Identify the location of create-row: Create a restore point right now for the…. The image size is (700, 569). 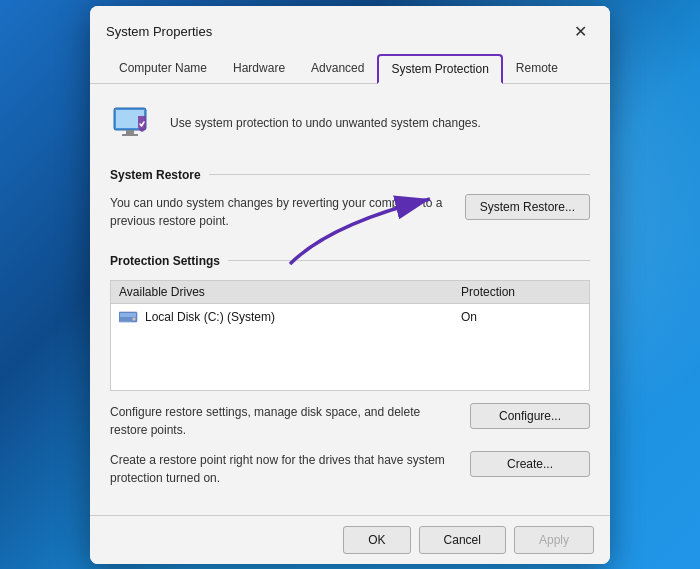
(350, 469).